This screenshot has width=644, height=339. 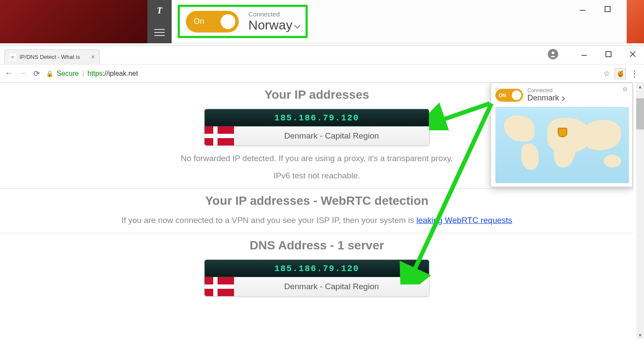 I want to click on back-button: ←, so click(x=9, y=74).